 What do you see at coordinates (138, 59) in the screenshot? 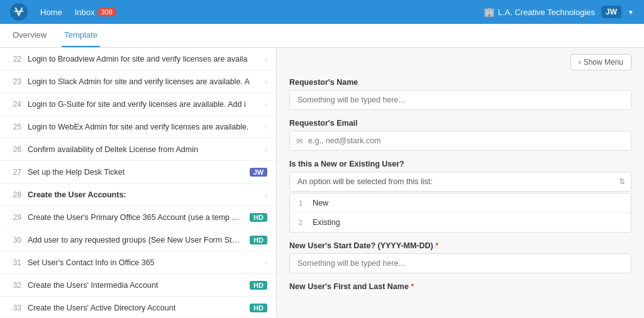
I see `table-row: 22 Login to Broadview Admin for site and…` at bounding box center [138, 59].